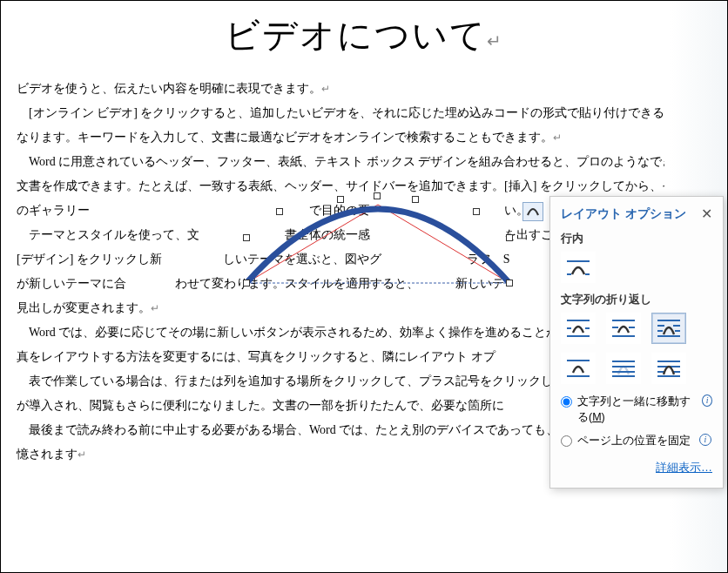 The height and width of the screenshot is (573, 728). What do you see at coordinates (634, 442) in the screenshot?
I see `radio-fix-label: ページ上の位置を固定` at bounding box center [634, 442].